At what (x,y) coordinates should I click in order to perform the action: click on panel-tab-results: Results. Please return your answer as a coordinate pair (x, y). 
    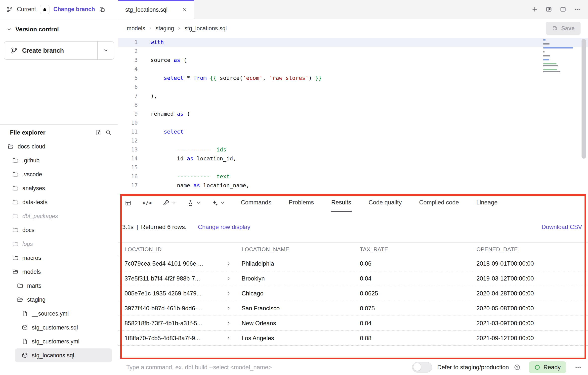
    Looking at the image, I should click on (341, 203).